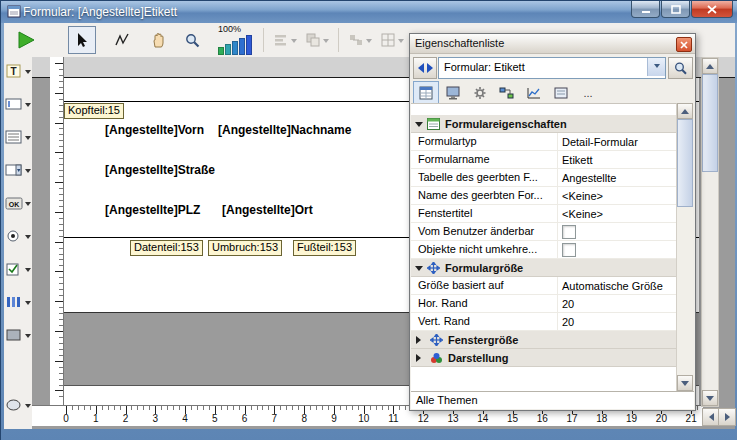  I want to click on panel-close-button, so click(684, 44).